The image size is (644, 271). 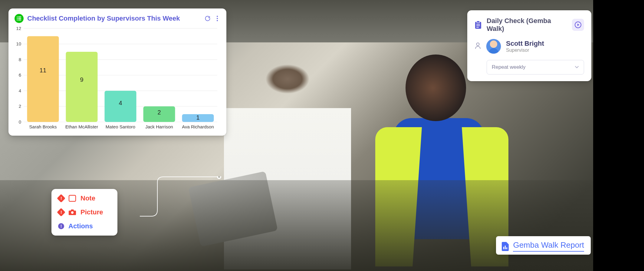 I want to click on camera-icon, so click(x=72, y=212).